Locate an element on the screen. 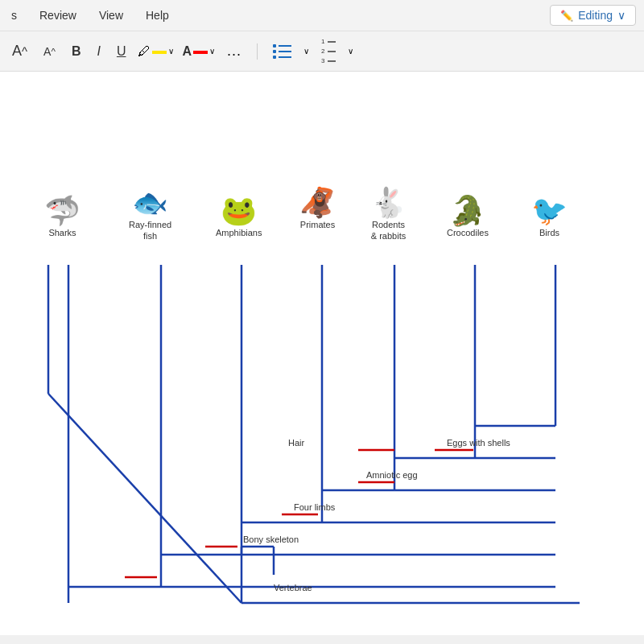  list-button is located at coordinates (282, 52).